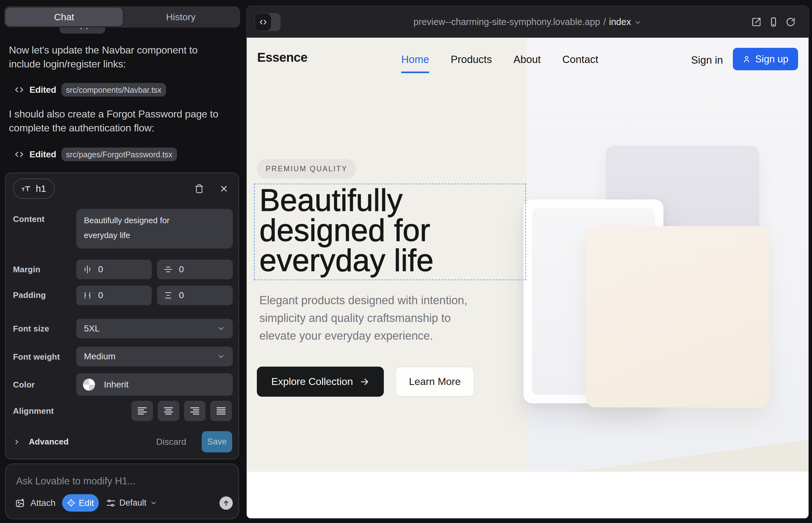 The width and height of the screenshot is (812, 523). What do you see at coordinates (29, 295) in the screenshot?
I see `padding-label: Padding` at bounding box center [29, 295].